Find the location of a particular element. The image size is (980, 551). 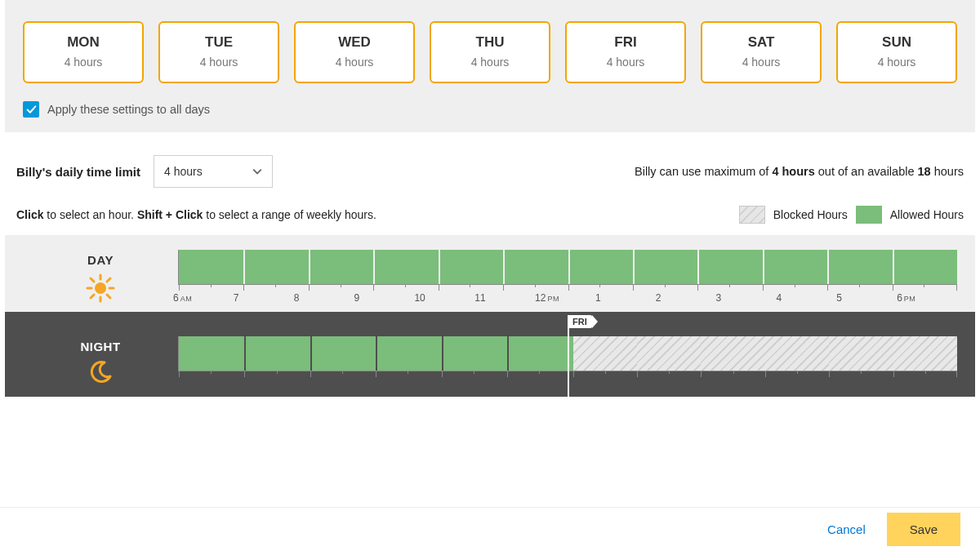

tick-label: 6AM is located at coordinates (203, 298).